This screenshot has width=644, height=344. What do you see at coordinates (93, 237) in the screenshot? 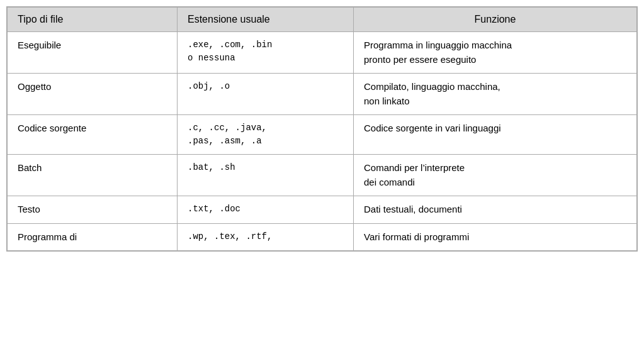
I see `cell-tipo: Programma di` at bounding box center [93, 237].